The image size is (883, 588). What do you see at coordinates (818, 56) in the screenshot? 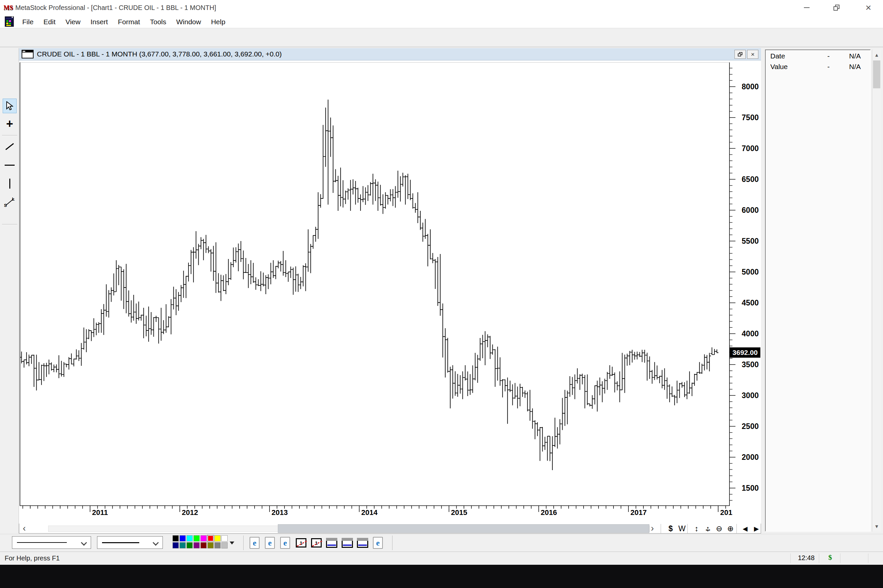
I see `data-panel-row: Date - N/A` at bounding box center [818, 56].